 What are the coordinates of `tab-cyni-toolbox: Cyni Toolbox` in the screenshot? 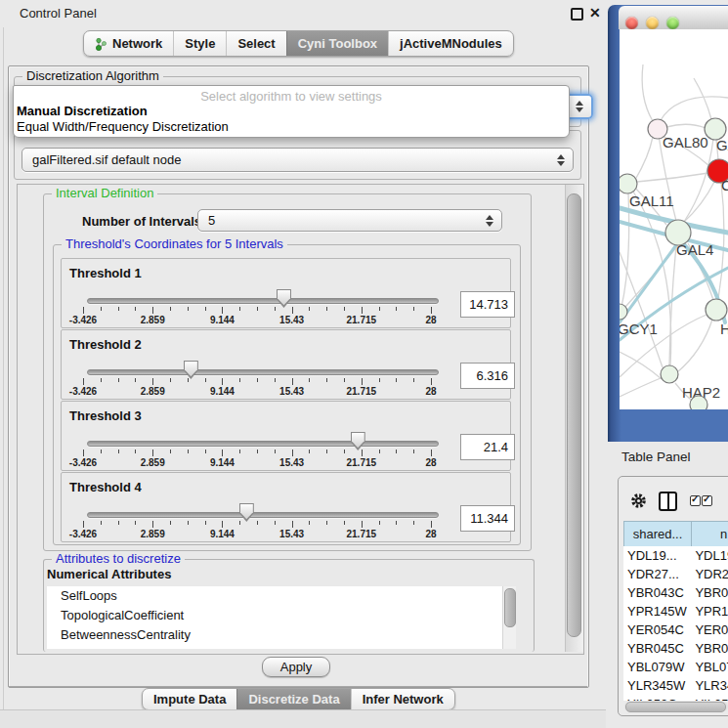 It's located at (337, 43).